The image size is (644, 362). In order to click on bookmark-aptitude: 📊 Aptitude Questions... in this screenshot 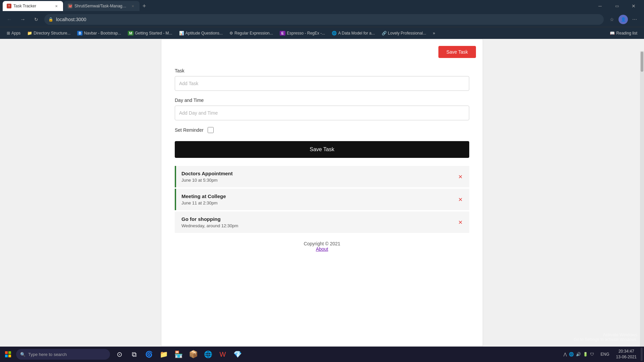, I will do `click(201, 33)`.